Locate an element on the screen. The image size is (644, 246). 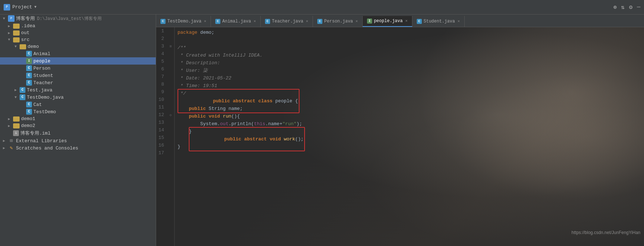
tab-student: C Student.java × is located at coordinates (439, 21).